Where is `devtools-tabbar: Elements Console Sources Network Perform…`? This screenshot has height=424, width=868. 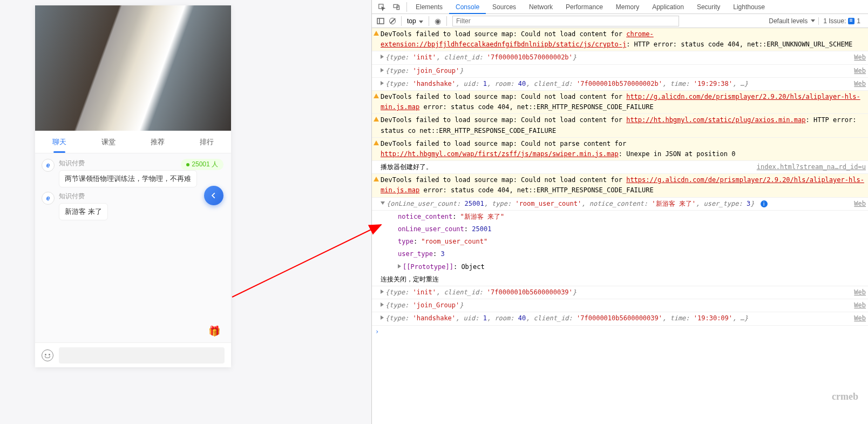 devtools-tabbar: Elements Console Sources Network Perform… is located at coordinates (620, 7).